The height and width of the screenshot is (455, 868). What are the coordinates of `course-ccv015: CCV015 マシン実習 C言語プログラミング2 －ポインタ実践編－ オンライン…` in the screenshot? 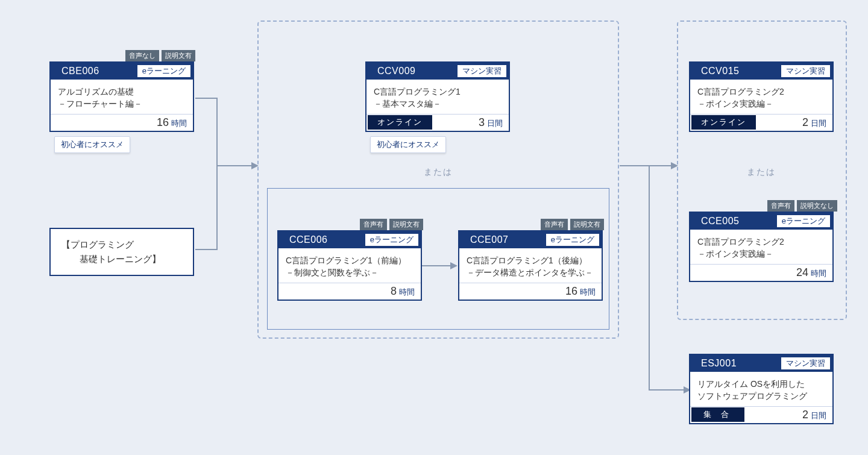 It's located at (761, 96).